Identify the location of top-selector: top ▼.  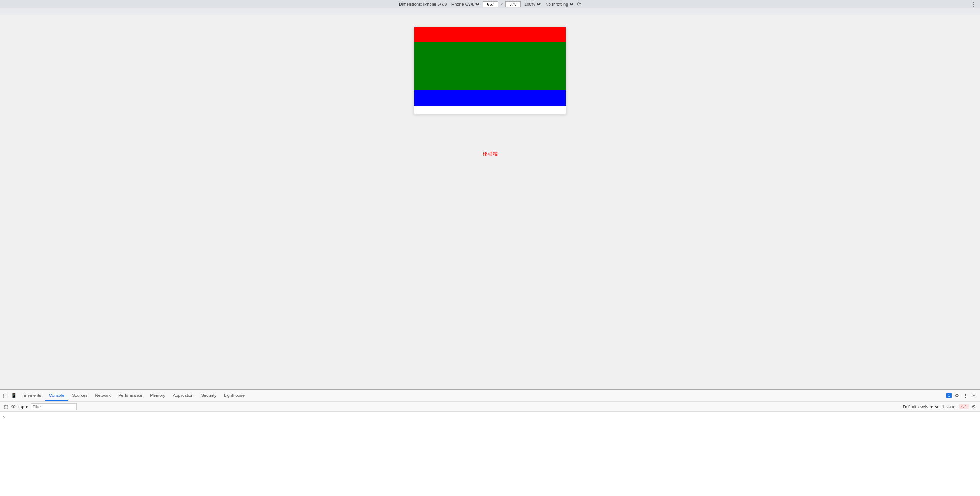
(23, 407).